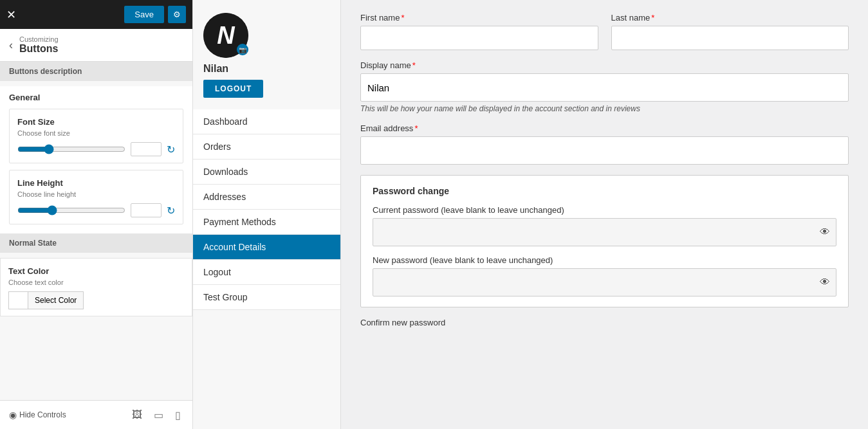  What do you see at coordinates (137, 415) in the screenshot?
I see `desktop-device-button: 🖼` at bounding box center [137, 415].